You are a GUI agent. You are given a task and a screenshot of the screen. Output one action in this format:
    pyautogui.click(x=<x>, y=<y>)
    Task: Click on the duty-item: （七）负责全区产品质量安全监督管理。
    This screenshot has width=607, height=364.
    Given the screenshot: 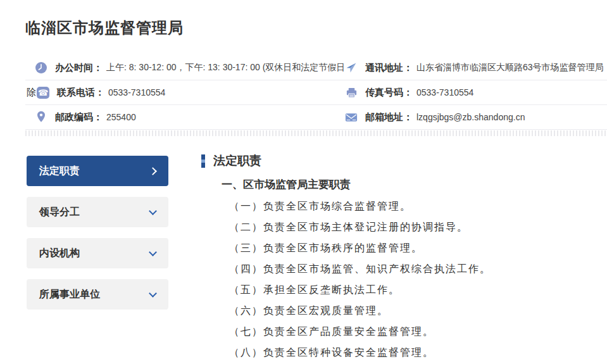 What is the action you would take?
    pyautogui.click(x=408, y=332)
    